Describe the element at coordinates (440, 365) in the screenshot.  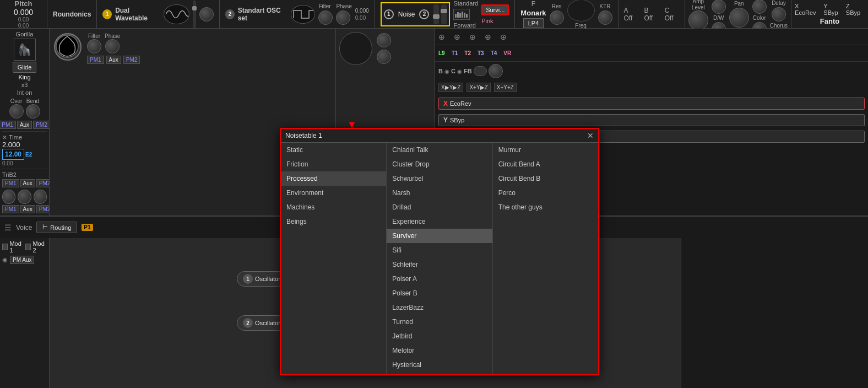
I see `nt-hysterical: Hysterical` at that location.